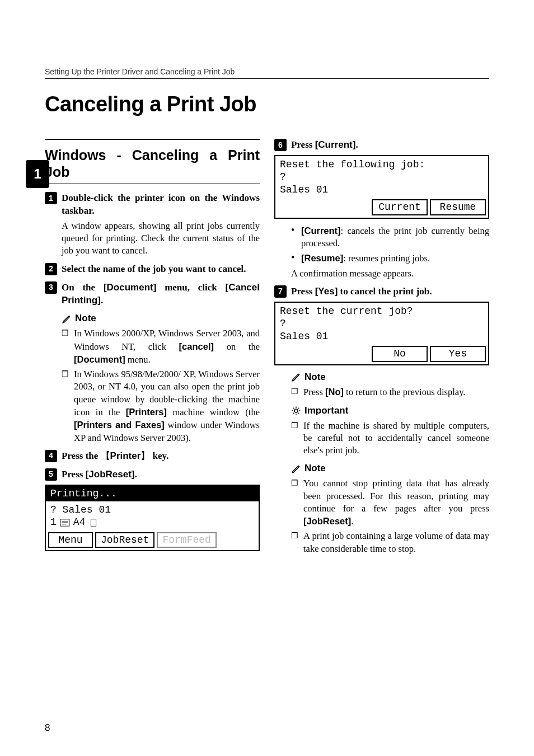  I want to click on orientation-icon, so click(93, 523).